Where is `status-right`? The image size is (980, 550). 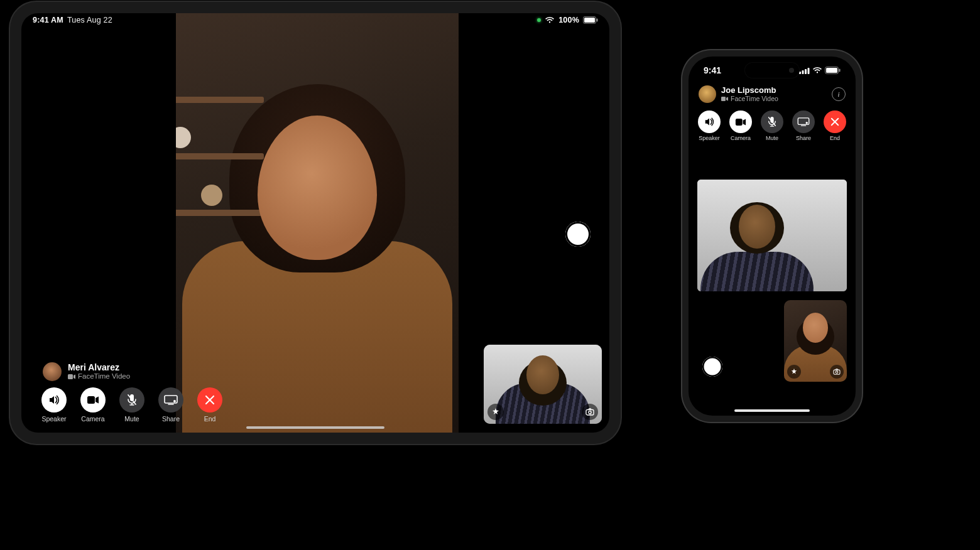
status-right is located at coordinates (820, 70).